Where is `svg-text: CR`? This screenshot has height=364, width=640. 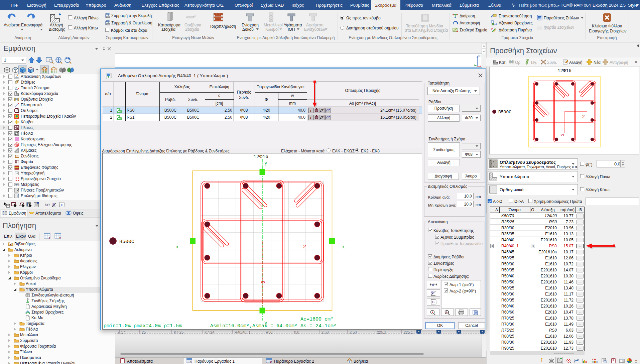
svg-text: CR is located at coordinates (594, 360).